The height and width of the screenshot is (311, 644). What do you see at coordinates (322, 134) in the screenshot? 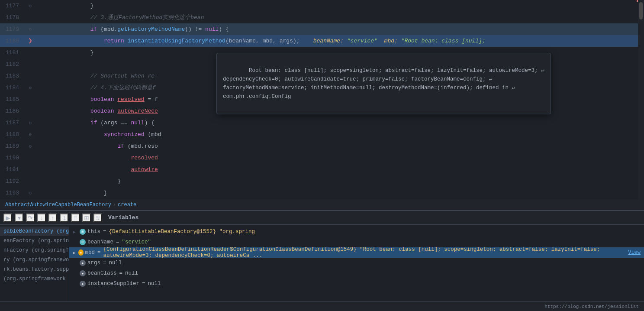
I see `code-line-1188: 1188 ⊖ synchronized (mbd` at bounding box center [322, 134].